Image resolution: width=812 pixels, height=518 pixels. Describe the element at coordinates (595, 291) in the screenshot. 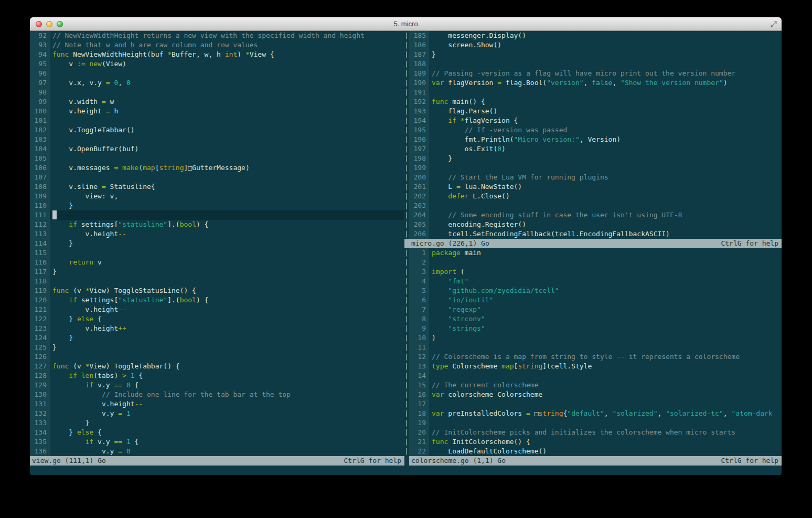

I see `code-line: 5 "github.com/zyedidia/tcell"` at that location.